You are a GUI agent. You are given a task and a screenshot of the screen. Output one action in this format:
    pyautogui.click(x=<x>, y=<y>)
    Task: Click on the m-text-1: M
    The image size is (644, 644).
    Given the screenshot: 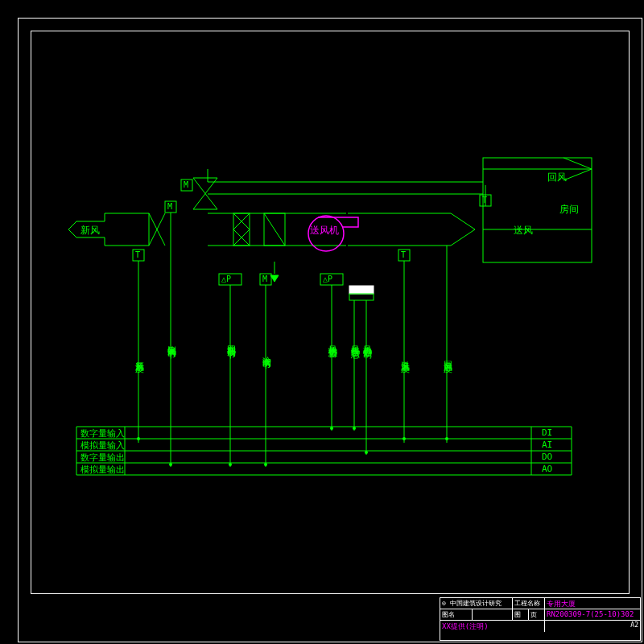 What is the action you would take?
    pyautogui.click(x=170, y=206)
    